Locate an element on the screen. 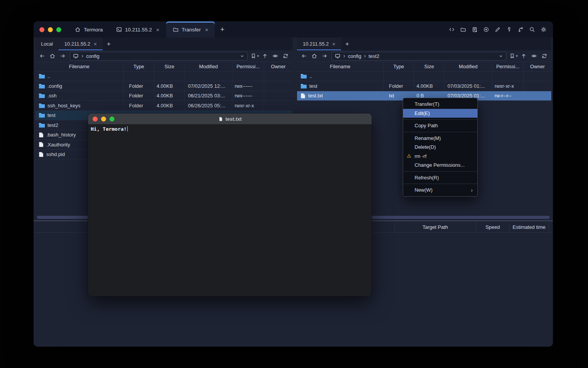 The image size is (588, 368). path-field: config is located at coordinates (158, 56).